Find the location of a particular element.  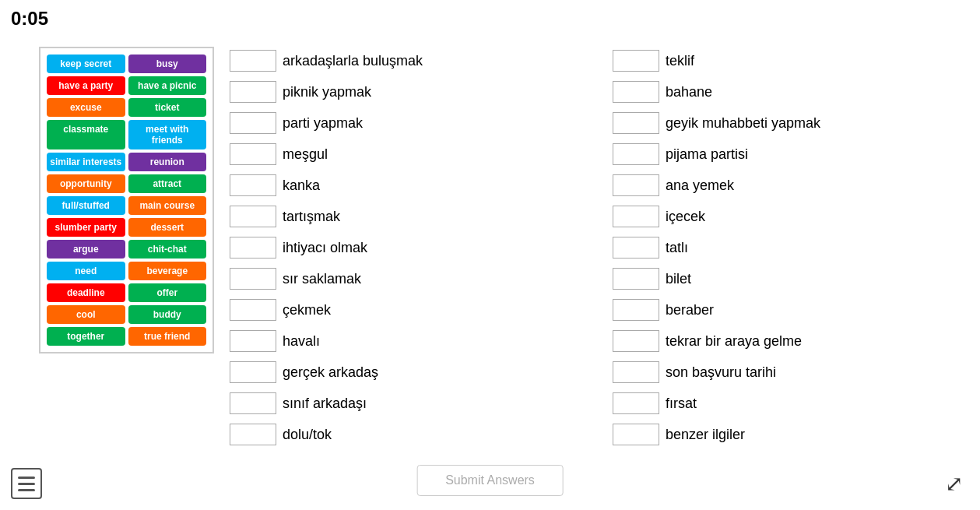

match-row-left: meşgul is located at coordinates (409, 154).